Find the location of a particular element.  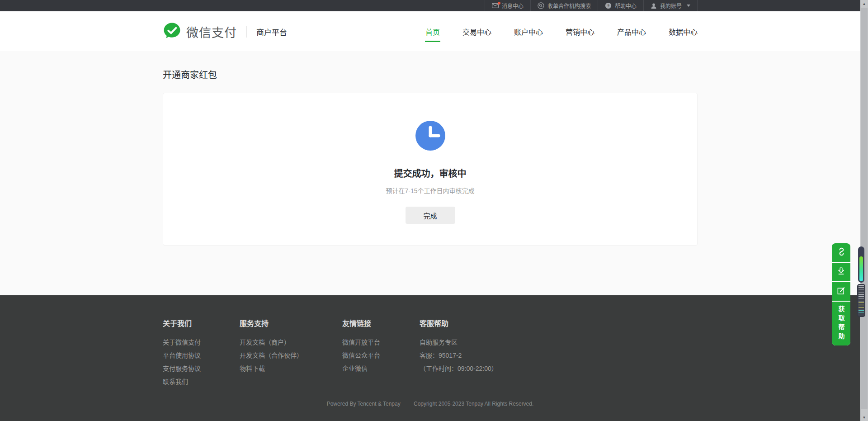

logo-text: 微信支付 is located at coordinates (212, 32).